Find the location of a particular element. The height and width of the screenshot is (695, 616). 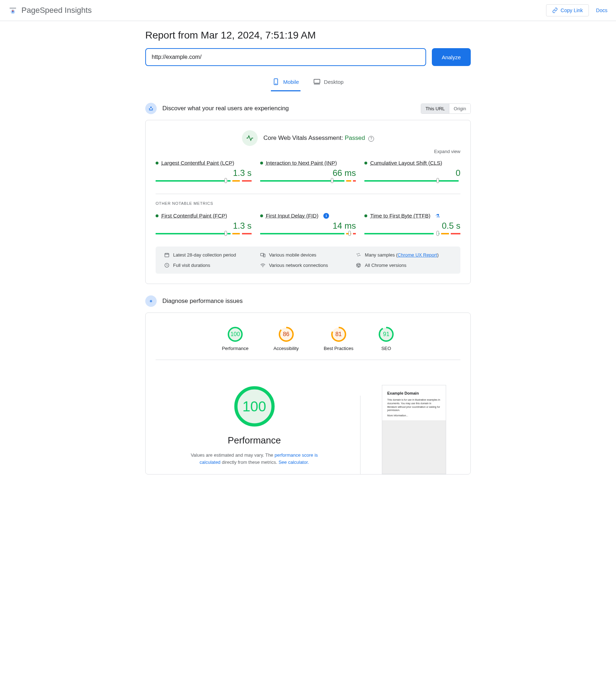

score-performance: 100 Performance is located at coordinates (235, 339).